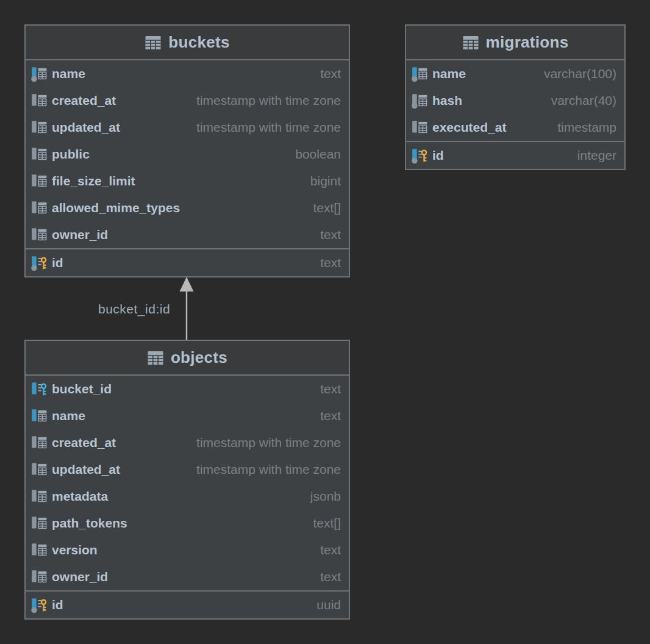 This screenshot has height=644, width=650. Describe the element at coordinates (187, 359) in the screenshot. I see `table-header: objects` at that location.